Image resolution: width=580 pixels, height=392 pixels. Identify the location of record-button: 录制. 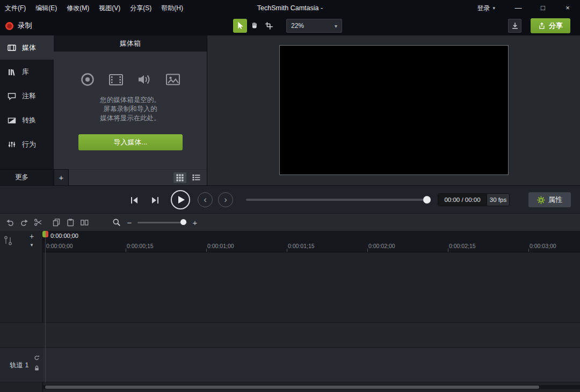
(19, 26).